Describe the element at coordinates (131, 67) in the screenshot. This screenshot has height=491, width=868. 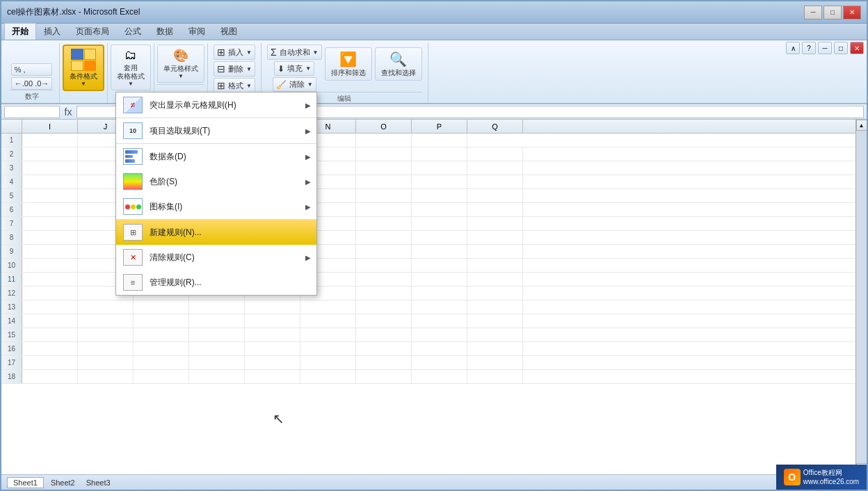
I see `table-format-button: 🗂 套用 表格格式 ▼` at that location.